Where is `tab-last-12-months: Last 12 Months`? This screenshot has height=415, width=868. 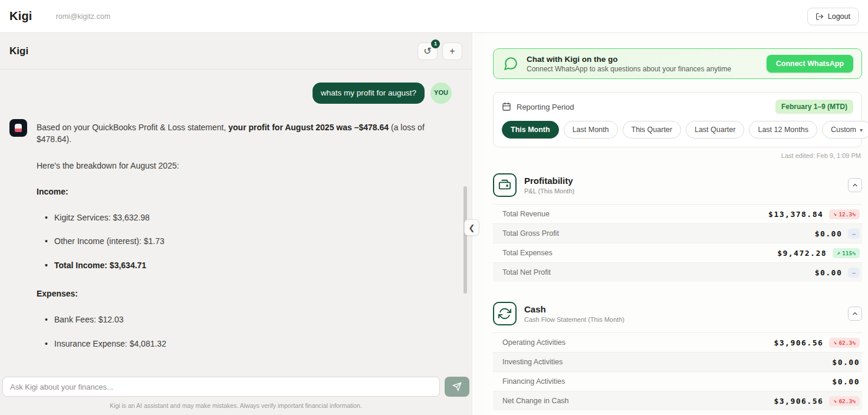
tab-last-12-months: Last 12 Months is located at coordinates (783, 130).